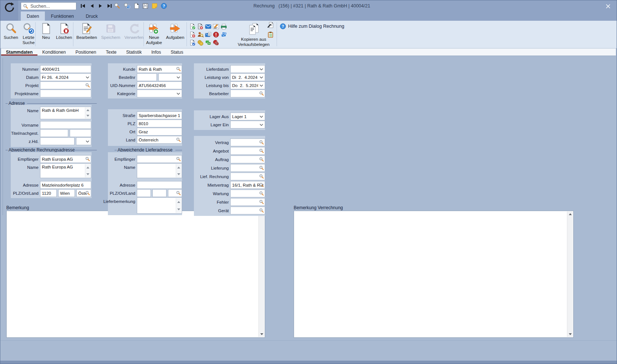 This screenshot has height=364, width=617. What do you see at coordinates (261, 124) in the screenshot?
I see `field-lager_ein-dropdown-icon` at bounding box center [261, 124].